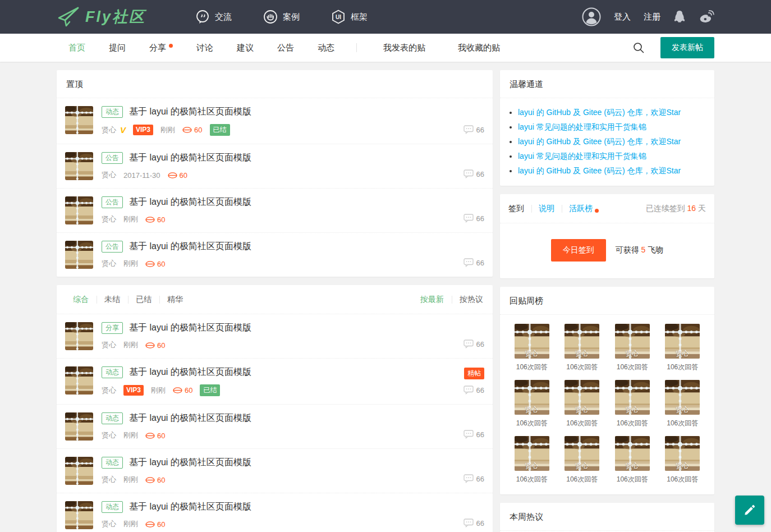  I want to click on new-post-button: 发表新帖, so click(687, 48).